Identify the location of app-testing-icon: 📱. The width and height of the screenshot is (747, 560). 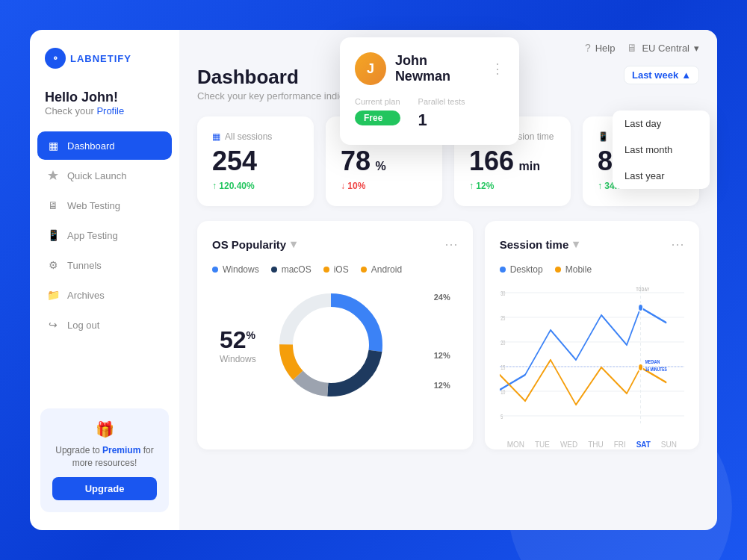
(53, 235).